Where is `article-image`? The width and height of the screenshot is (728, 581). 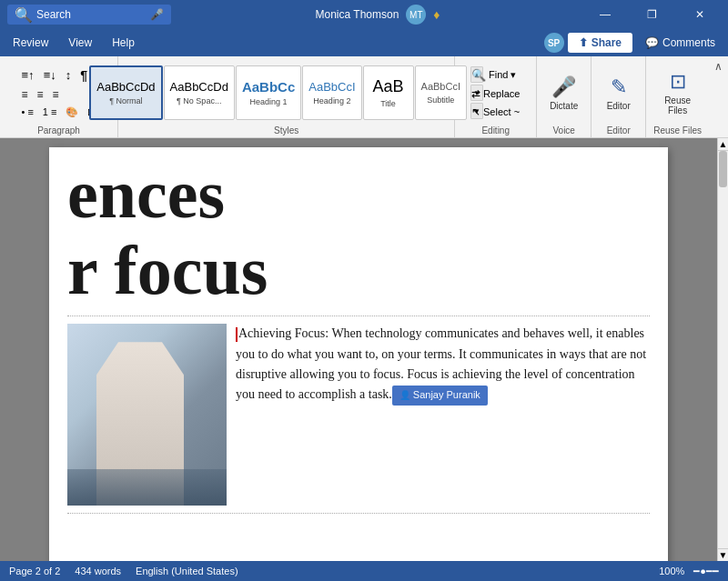 article-image is located at coordinates (147, 415).